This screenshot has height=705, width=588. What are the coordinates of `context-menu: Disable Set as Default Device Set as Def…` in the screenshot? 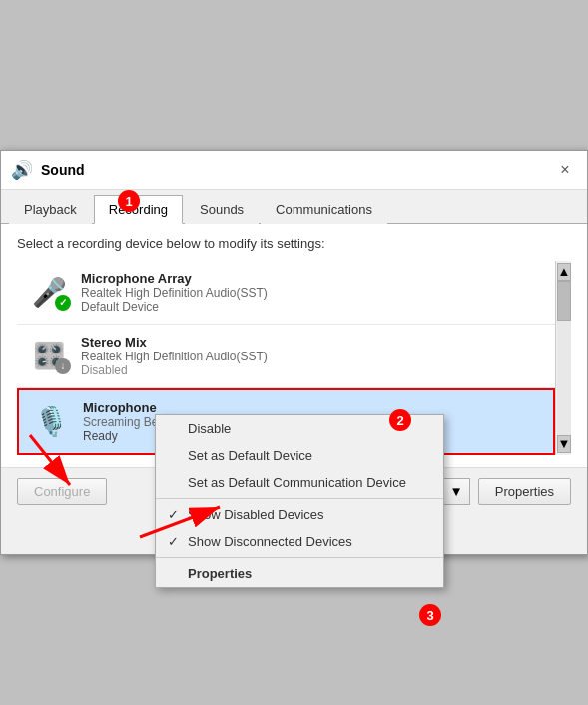 It's located at (299, 501).